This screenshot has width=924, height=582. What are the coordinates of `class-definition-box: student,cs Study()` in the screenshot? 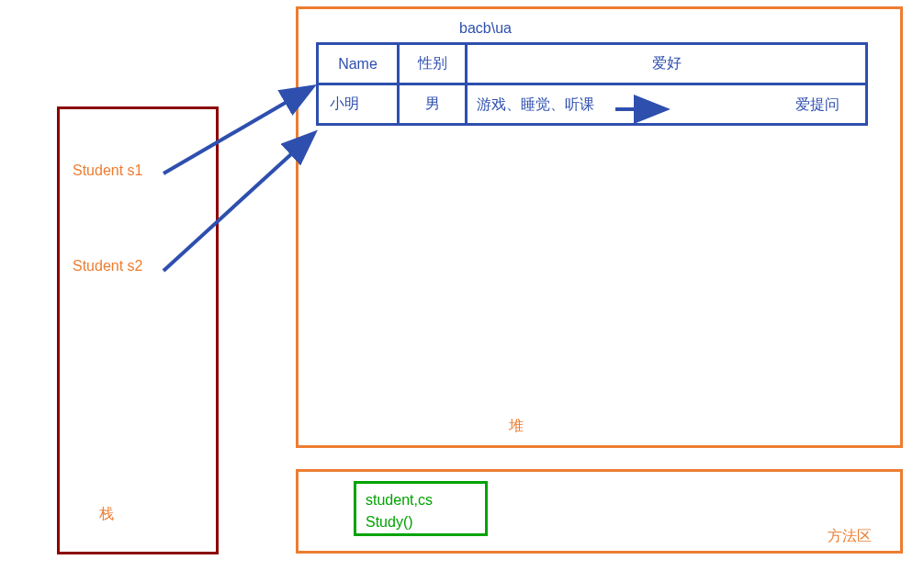 It's located at (421, 509).